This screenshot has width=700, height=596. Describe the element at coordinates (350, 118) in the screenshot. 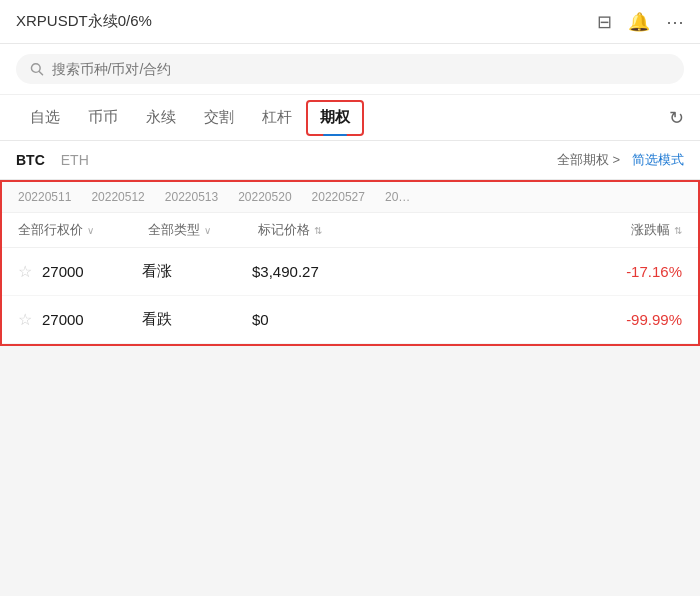

I see `nav-tabs: 自选 币币 永续 交割 杠杆 期权 ↻` at that location.